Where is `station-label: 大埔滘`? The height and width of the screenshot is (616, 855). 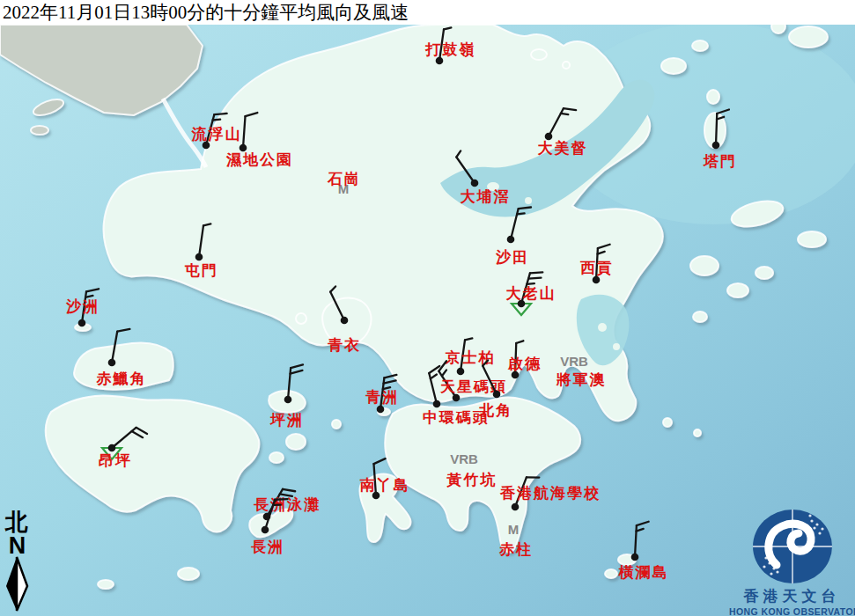 station-label: 大埔滘 is located at coordinates (486, 197).